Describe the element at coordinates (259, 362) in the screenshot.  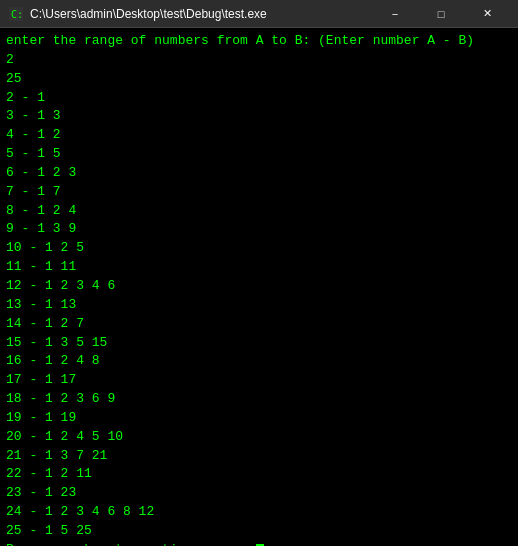
I see `console-line: 16 - 1 2 4 8` at that location.